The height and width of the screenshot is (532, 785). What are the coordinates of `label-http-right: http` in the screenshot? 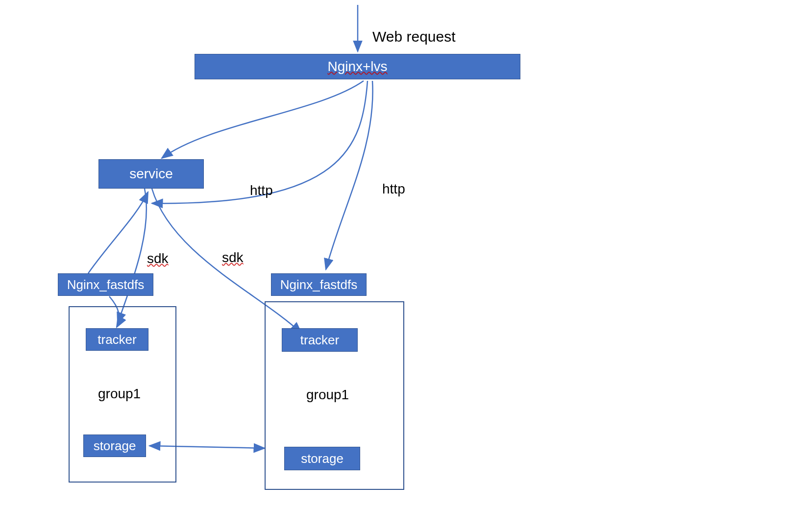 It's located at (394, 189).